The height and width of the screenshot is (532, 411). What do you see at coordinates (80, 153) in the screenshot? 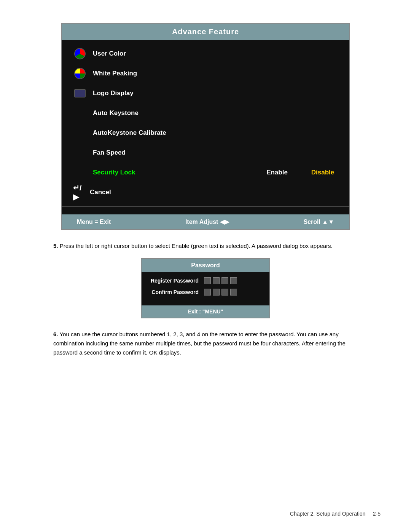
I see `fan-speed-icon` at bounding box center [80, 153].